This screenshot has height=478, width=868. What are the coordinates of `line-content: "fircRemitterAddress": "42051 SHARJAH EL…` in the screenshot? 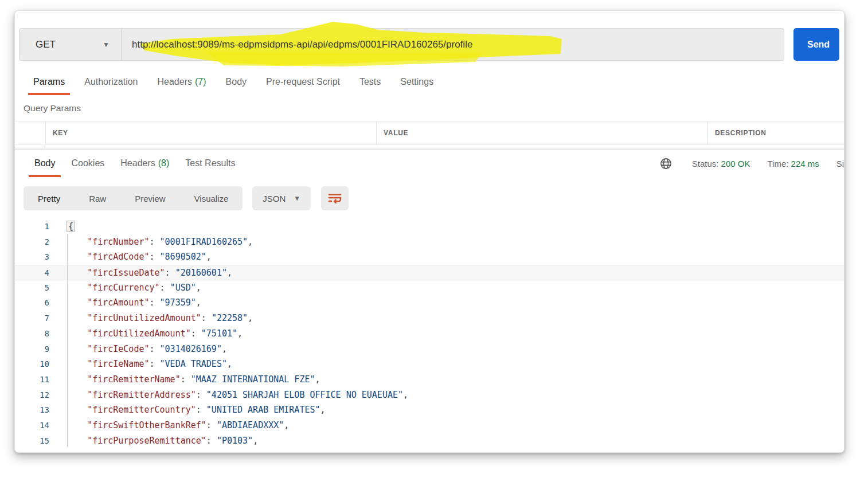 It's located at (229, 395).